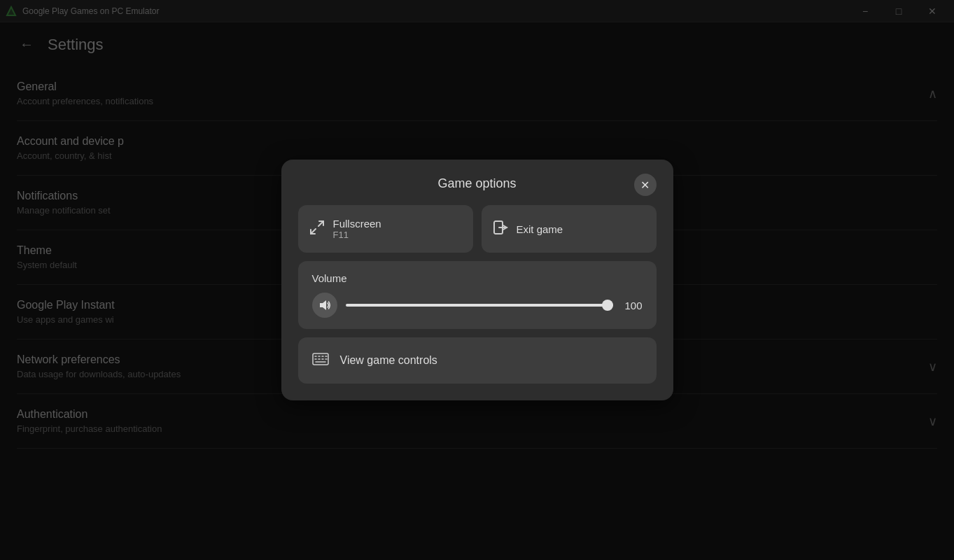 Image resolution: width=954 pixels, height=560 pixels. I want to click on modal-close-button: ✕, so click(645, 185).